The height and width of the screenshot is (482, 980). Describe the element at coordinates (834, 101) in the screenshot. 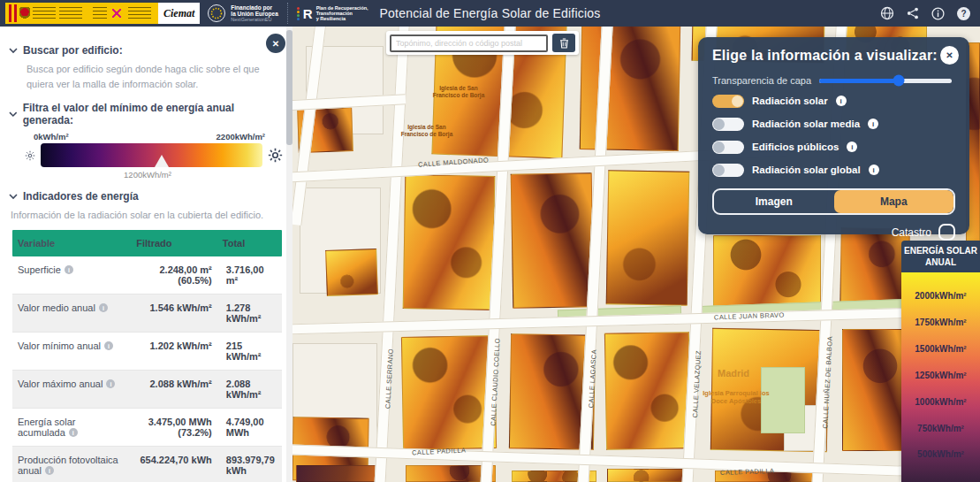

I see `toggle-row-radiacion-solar: Radiación solar i` at that location.